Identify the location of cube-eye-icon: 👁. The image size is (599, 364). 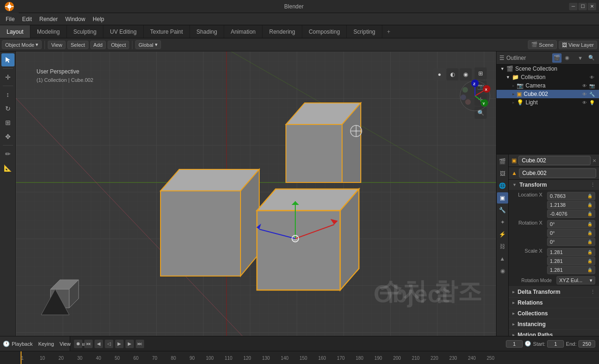
(584, 94).